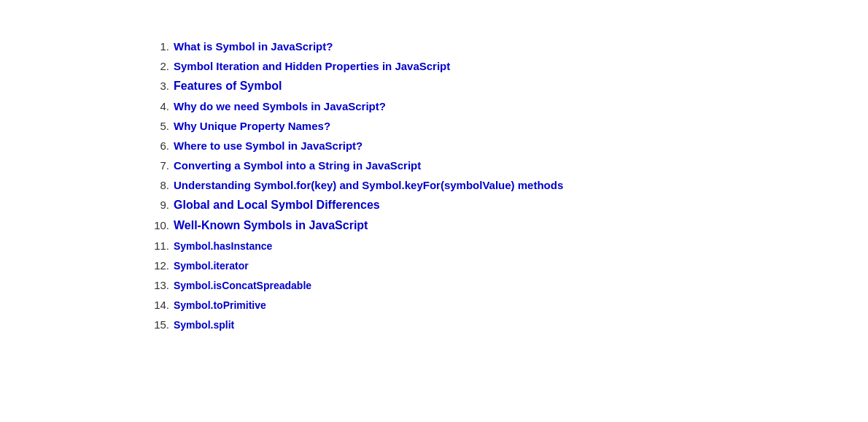 This screenshot has height=422, width=868. Describe the element at coordinates (242, 285) in the screenshot. I see `nav-link-13: Symbol.isConcatSpreadable` at that location.